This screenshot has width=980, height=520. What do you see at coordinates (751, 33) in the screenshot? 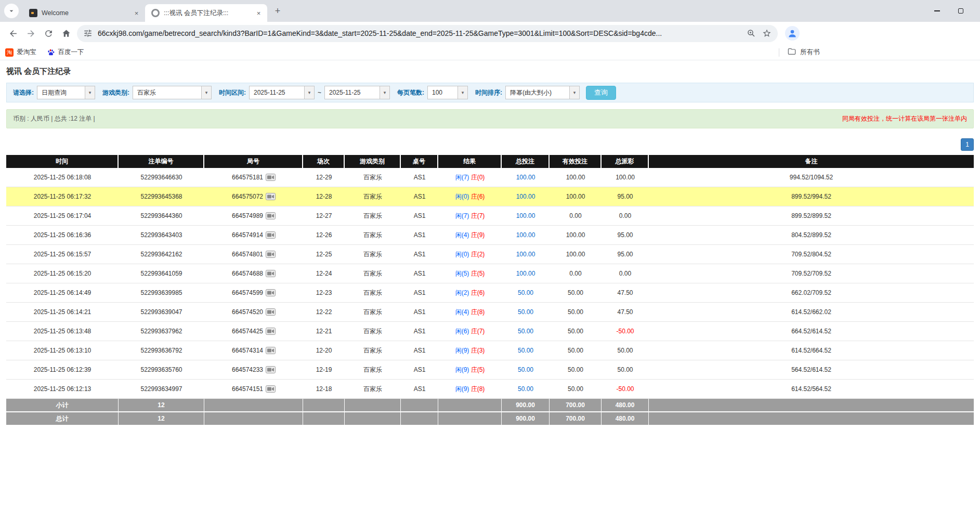
I see `zoom-icon` at bounding box center [751, 33].